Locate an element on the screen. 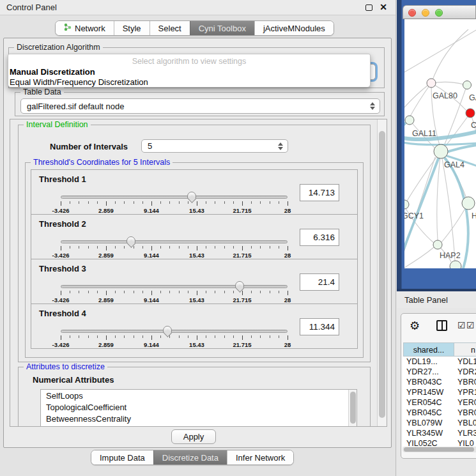  tab-network: Network is located at coordinates (84, 28).